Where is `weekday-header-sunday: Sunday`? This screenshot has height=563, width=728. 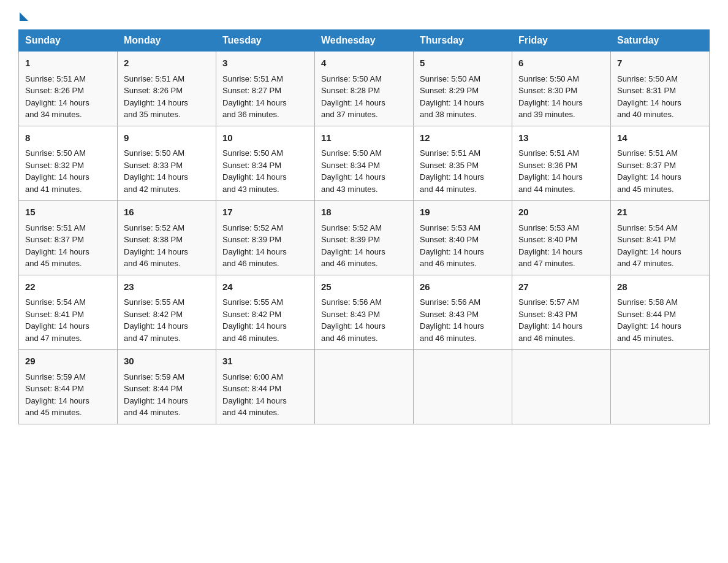
weekday-header-sunday: Sunday is located at coordinates (69, 40).